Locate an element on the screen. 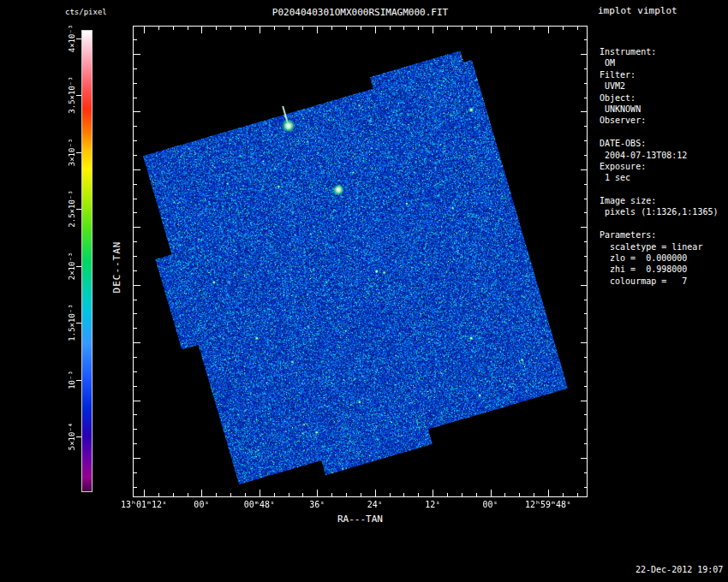 The height and width of the screenshot is (582, 728). colorbar-tick-label: 10⁻³ is located at coordinates (72, 380).